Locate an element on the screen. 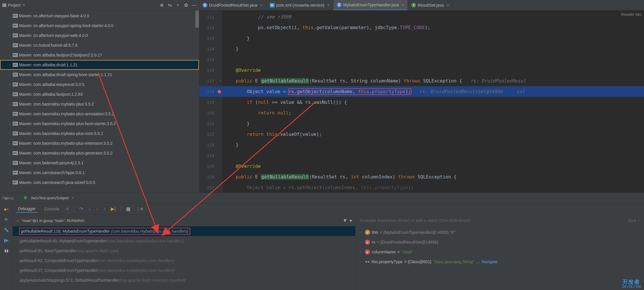  run-to-cursor-icon: ▶| is located at coordinates (113, 209).